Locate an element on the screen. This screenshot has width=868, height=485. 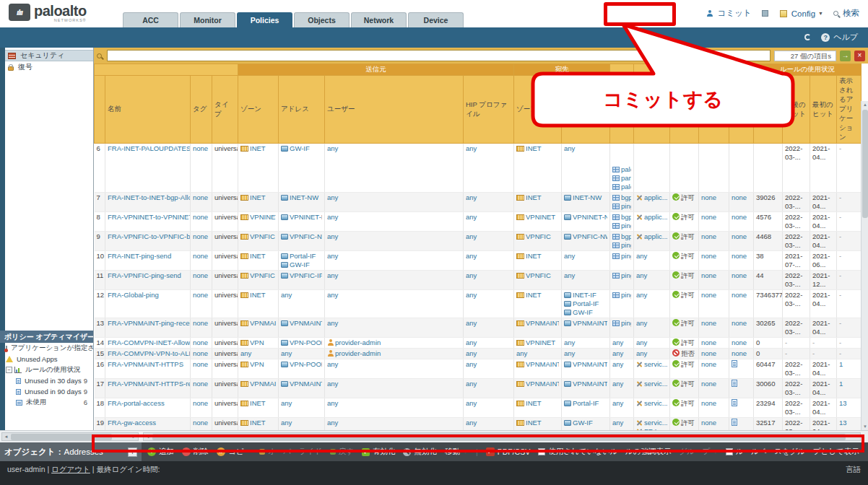
column-header-7: ゾーン is located at coordinates (538, 110).